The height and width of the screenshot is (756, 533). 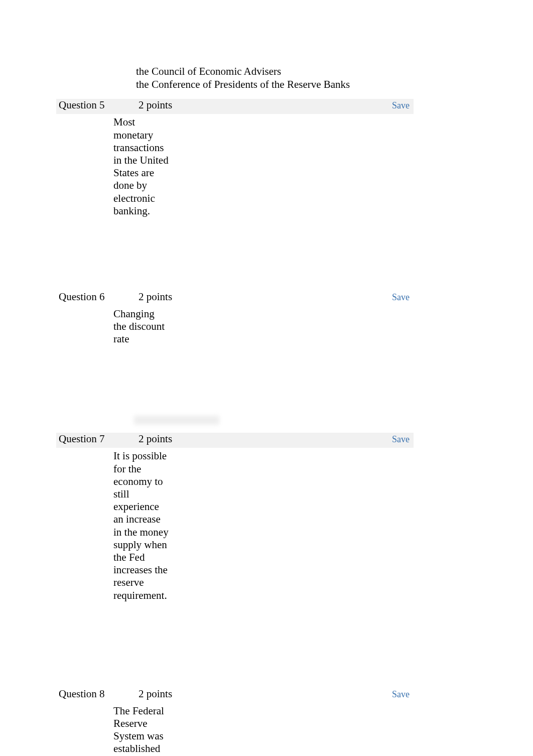 I want to click on question-header: Question 5 2 points Save, so click(x=235, y=106).